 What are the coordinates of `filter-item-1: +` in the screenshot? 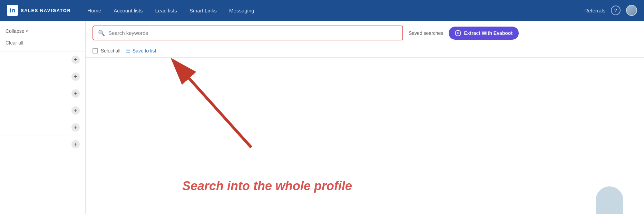 It's located at (43, 59).